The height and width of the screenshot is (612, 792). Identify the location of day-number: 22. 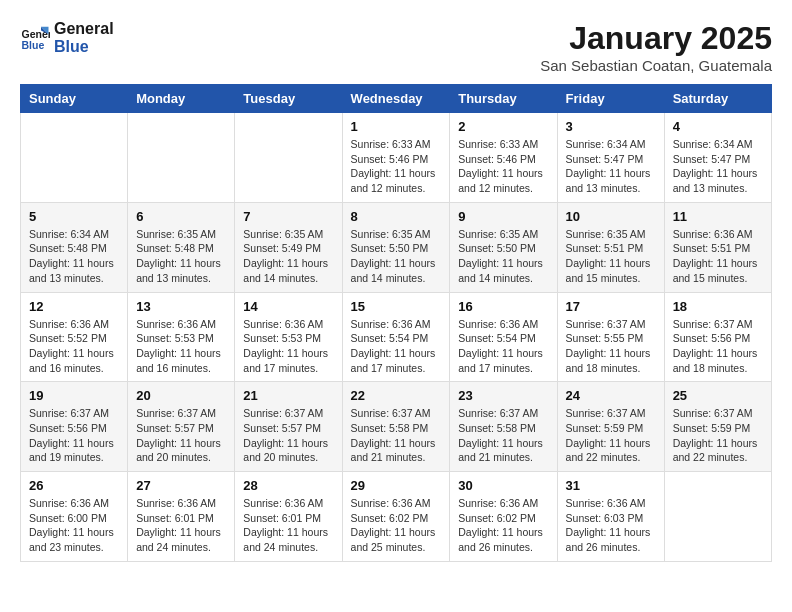
(396, 396).